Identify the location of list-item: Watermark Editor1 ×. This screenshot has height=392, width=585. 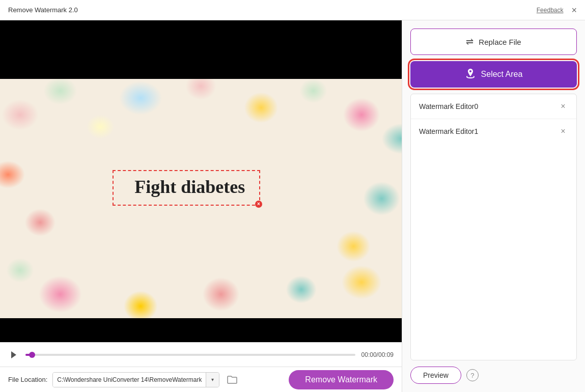
(494, 131).